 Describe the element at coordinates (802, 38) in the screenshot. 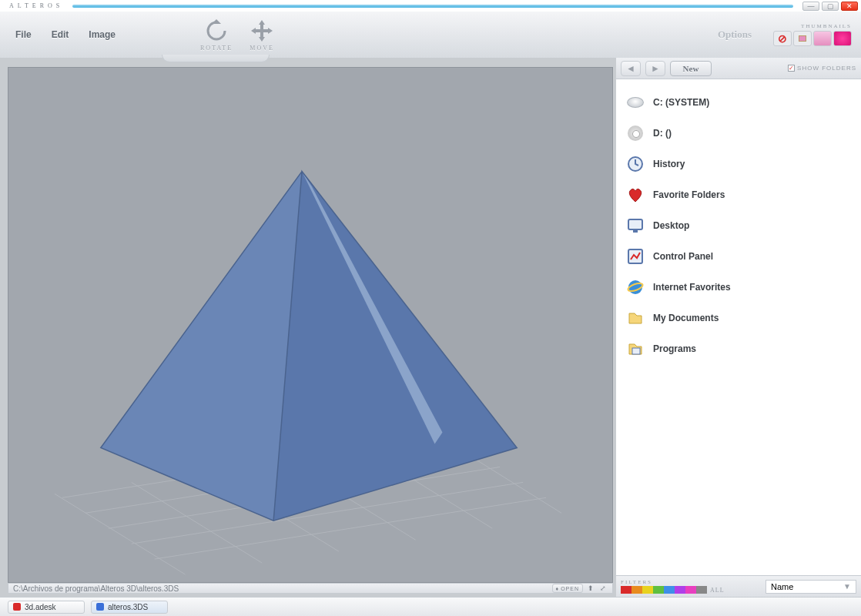

I see `small-tile-icon` at that location.